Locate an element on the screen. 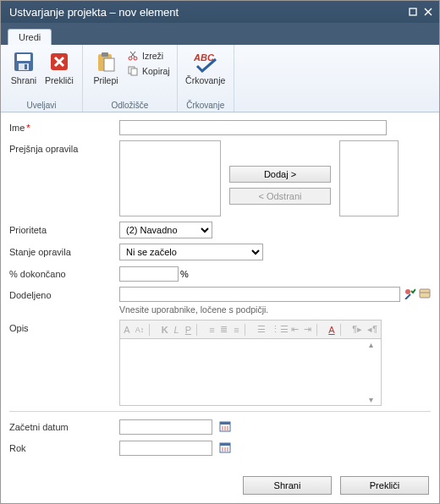 This screenshot has width=440, height=504. rte-outdent-icon: ⇤ is located at coordinates (294, 330).